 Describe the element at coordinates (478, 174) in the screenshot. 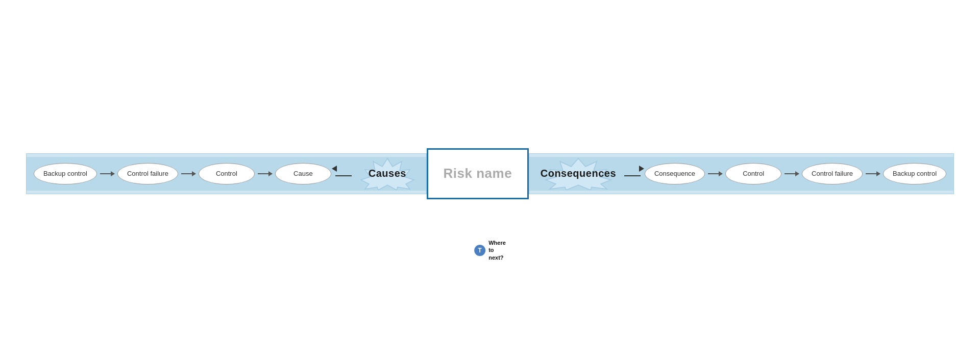

I see `risk-name-box: Risk name` at that location.